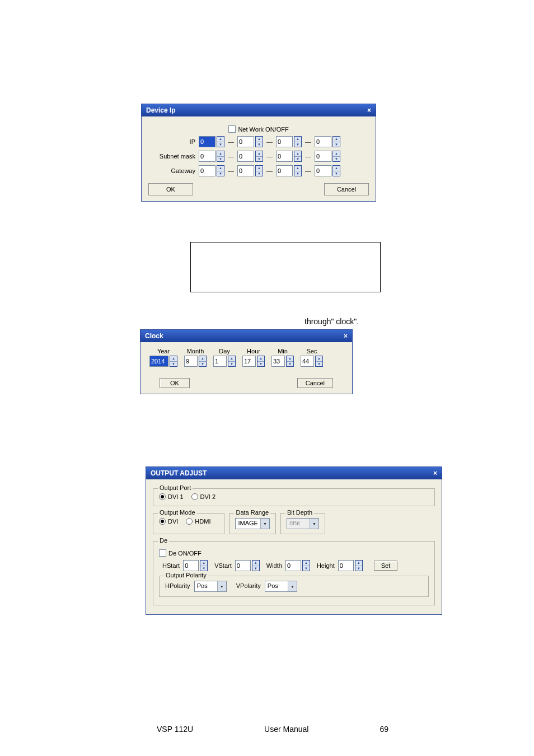 The image size is (534, 756). I want to click on output-mode-radio: DVI, so click(168, 521).